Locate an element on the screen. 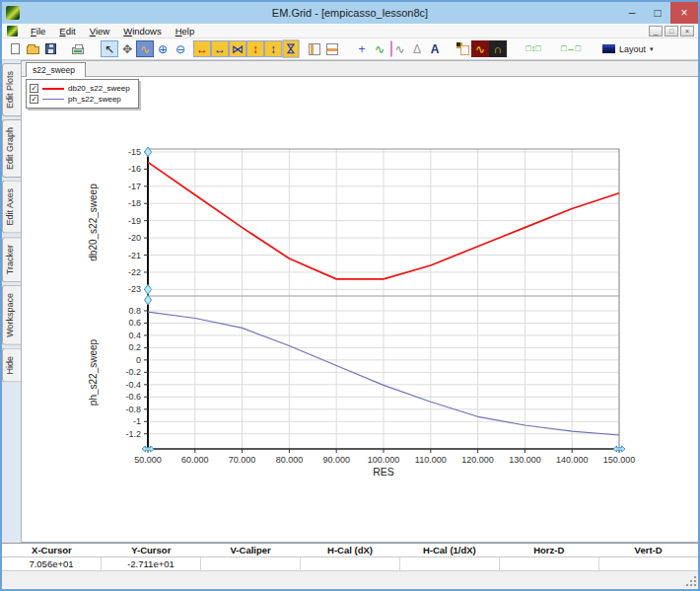  menu-item-edit: Edit is located at coordinates (67, 32).